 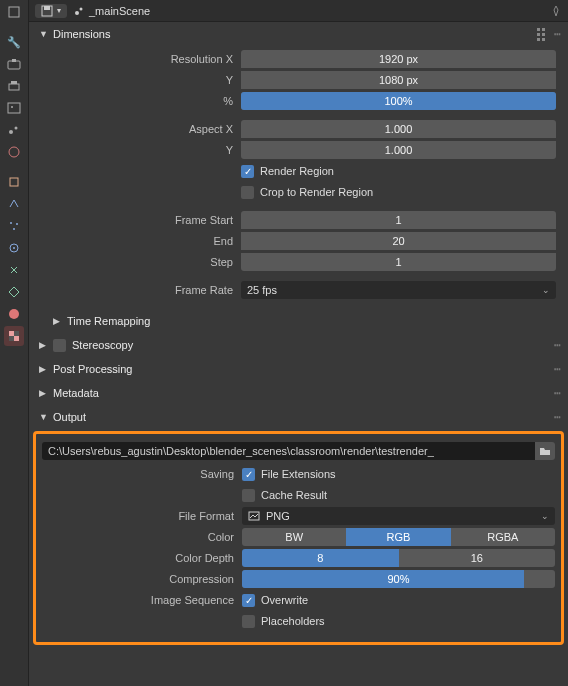 What do you see at coordinates (308, 11) in the screenshot?
I see `scene-name: _mainScene` at bounding box center [308, 11].